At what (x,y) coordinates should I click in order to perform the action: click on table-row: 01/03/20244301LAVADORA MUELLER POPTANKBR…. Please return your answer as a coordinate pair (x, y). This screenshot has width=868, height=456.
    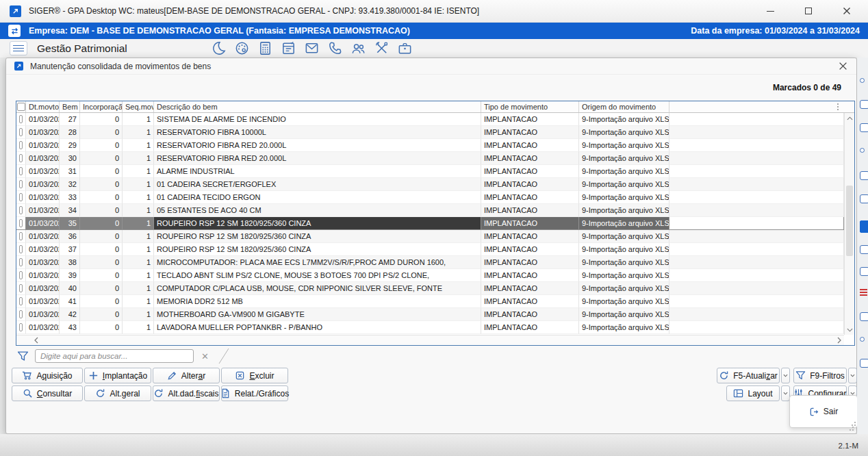
    Looking at the image, I should click on (430, 327).